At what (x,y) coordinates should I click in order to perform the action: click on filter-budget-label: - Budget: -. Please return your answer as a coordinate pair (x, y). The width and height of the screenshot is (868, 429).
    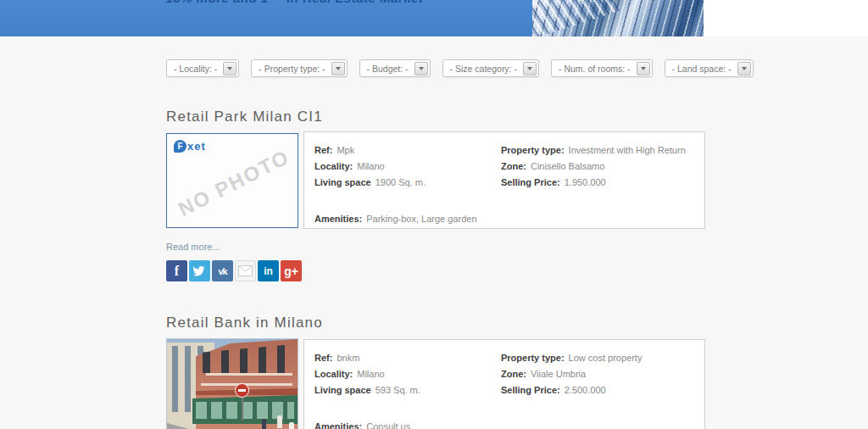
    Looking at the image, I should click on (391, 69).